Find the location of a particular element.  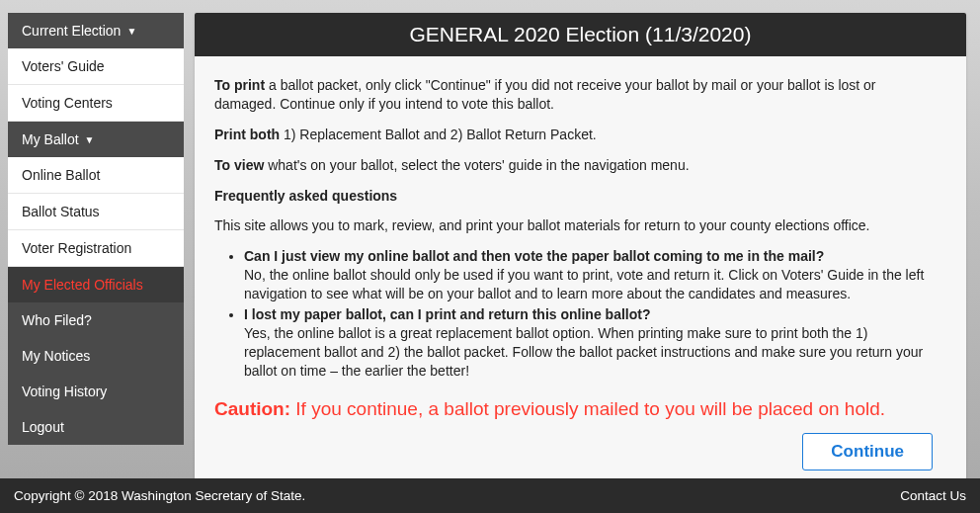

body-text: what's on your ballot, select the voters… is located at coordinates (476, 165).